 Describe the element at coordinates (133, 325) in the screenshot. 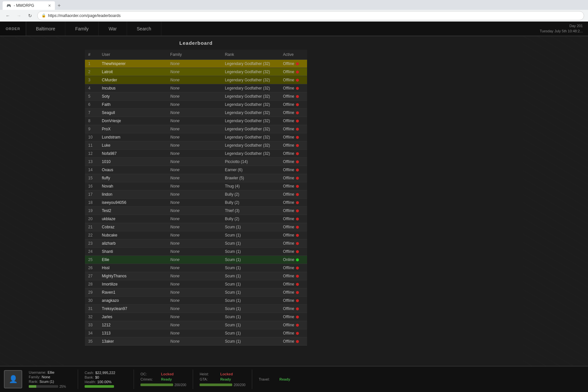

I see `row-user: 1212` at that location.